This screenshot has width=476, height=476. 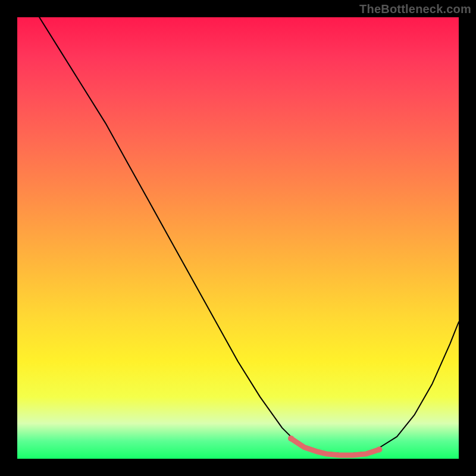 I want to click on optimal-range-dot-right, so click(x=379, y=449).